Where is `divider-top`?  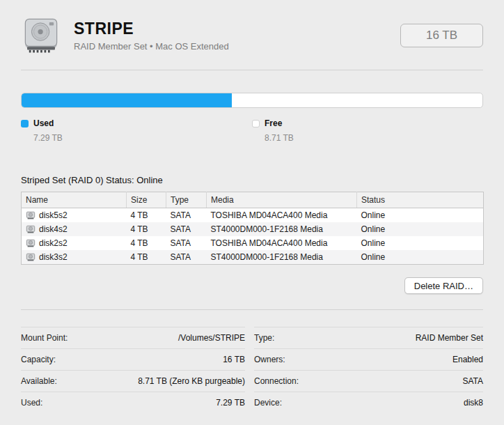
divider-top is located at coordinates (252, 70).